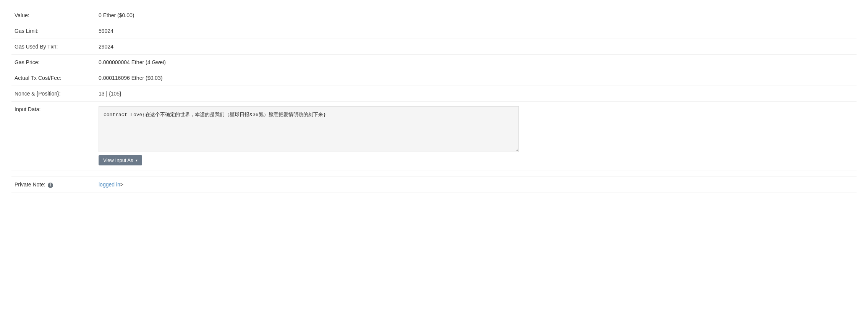  What do you see at coordinates (309, 136) in the screenshot?
I see `input-data-wrapper: contract Love{在这个不确定的世界，幸运的是我们（星球日报&36氪）…` at bounding box center [309, 136].